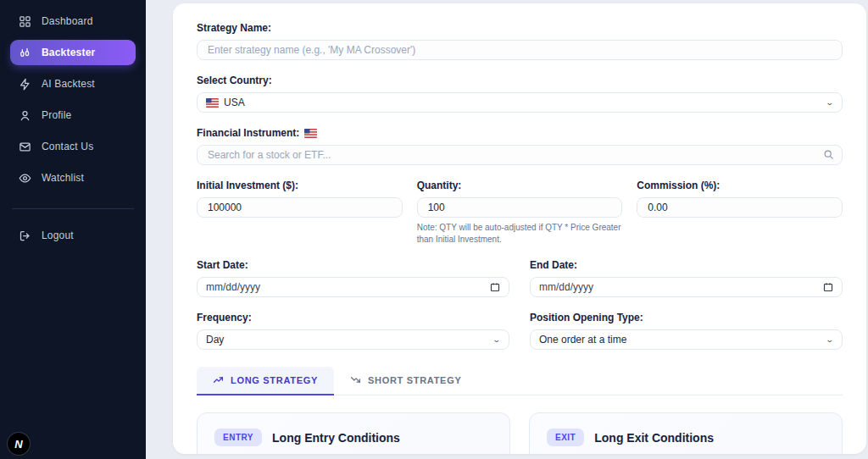 This screenshot has width=868, height=459. Describe the element at coordinates (520, 278) in the screenshot. I see `dates-row: Start Date: mm/dd/yyyy End Date: mm/dd/y…` at that location.